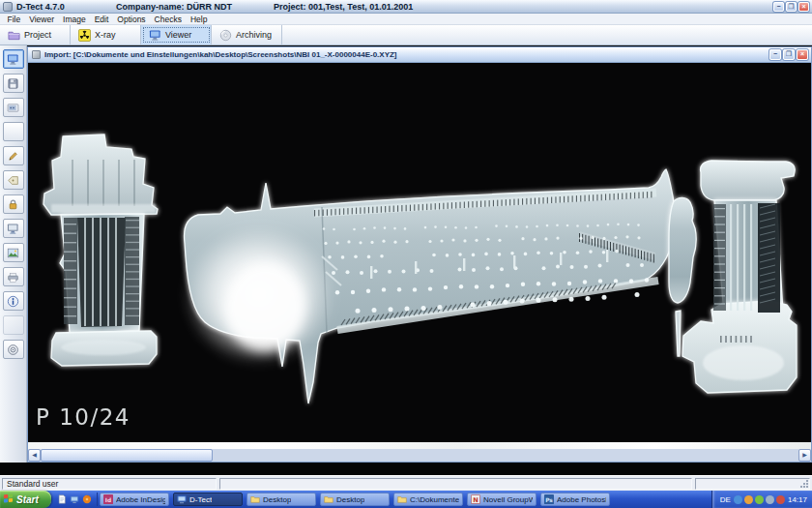  Describe the element at coordinates (14, 204) in the screenshot. I see `toolbar-button-lock` at that location.